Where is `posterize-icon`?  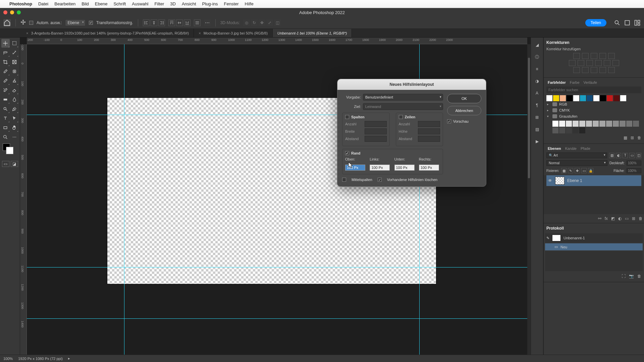 posterize-icon is located at coordinates (585, 70).